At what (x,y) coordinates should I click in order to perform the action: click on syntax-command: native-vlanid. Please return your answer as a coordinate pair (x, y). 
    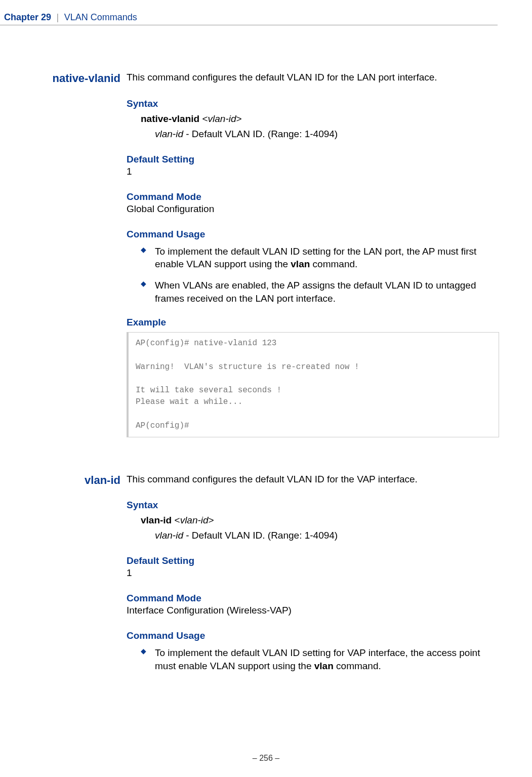
    Looking at the image, I should click on (170, 118).